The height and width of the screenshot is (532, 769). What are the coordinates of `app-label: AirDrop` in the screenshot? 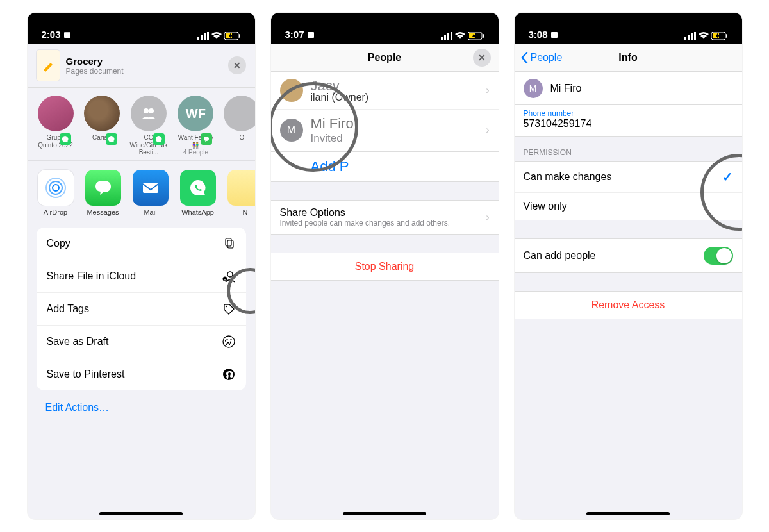 It's located at (56, 212).